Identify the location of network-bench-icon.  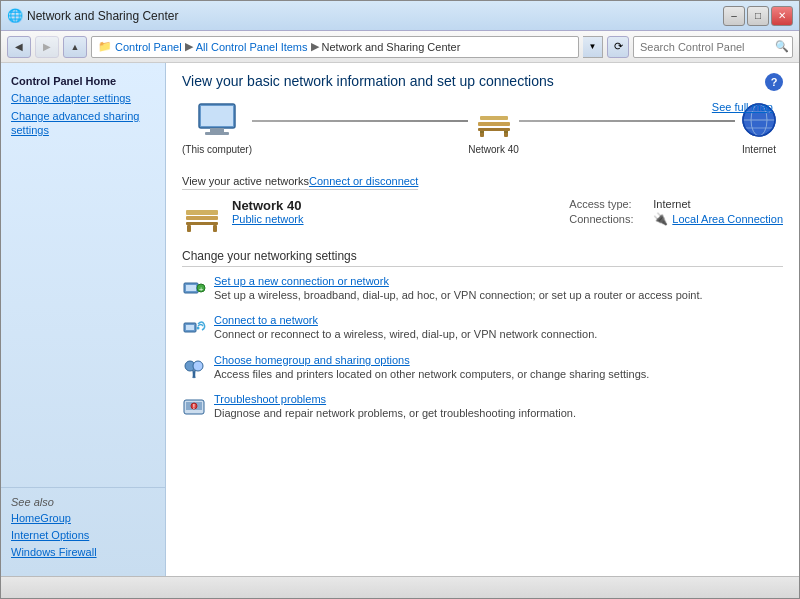
(202, 218).